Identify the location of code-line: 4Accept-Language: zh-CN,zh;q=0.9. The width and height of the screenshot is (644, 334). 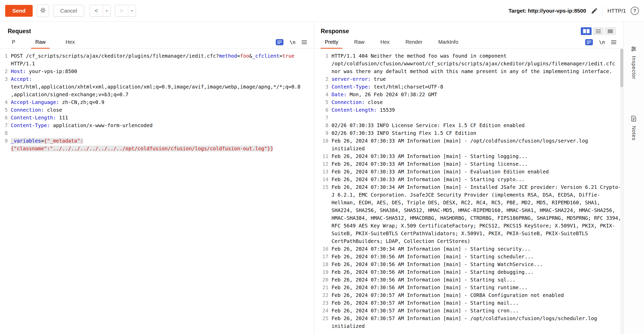
(158, 102).